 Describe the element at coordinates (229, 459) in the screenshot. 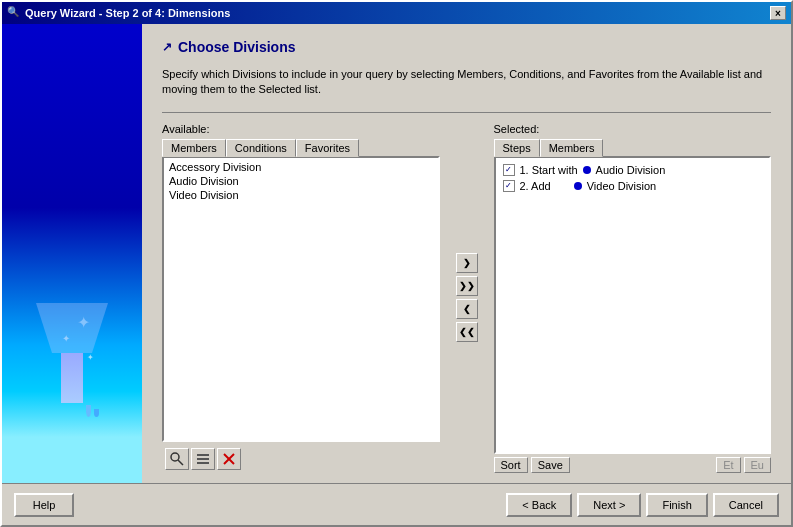

I see `clear-icon` at that location.